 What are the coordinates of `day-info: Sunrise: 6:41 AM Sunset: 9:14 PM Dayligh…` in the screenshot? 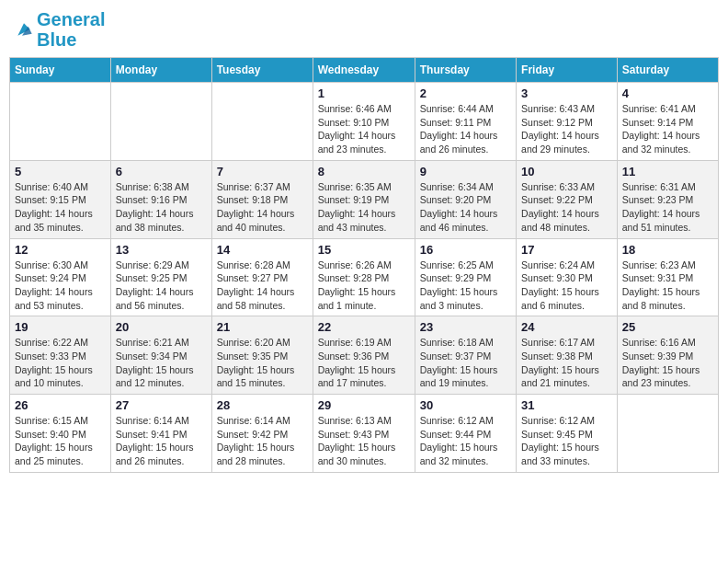 It's located at (667, 129).